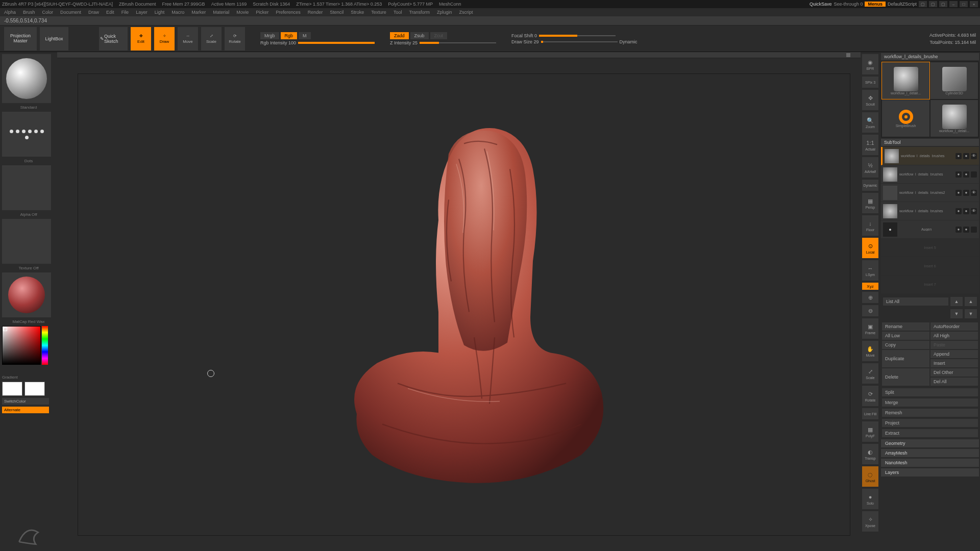  Describe the element at coordinates (278, 43) in the screenshot. I see `rgb-intensity-label: Rgb Intensity 100` at that location.